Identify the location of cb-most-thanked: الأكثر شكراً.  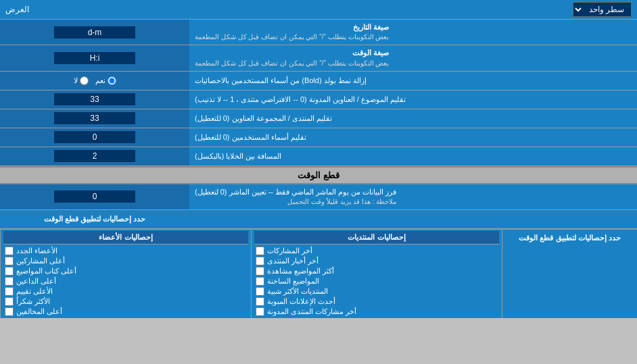
(126, 301).